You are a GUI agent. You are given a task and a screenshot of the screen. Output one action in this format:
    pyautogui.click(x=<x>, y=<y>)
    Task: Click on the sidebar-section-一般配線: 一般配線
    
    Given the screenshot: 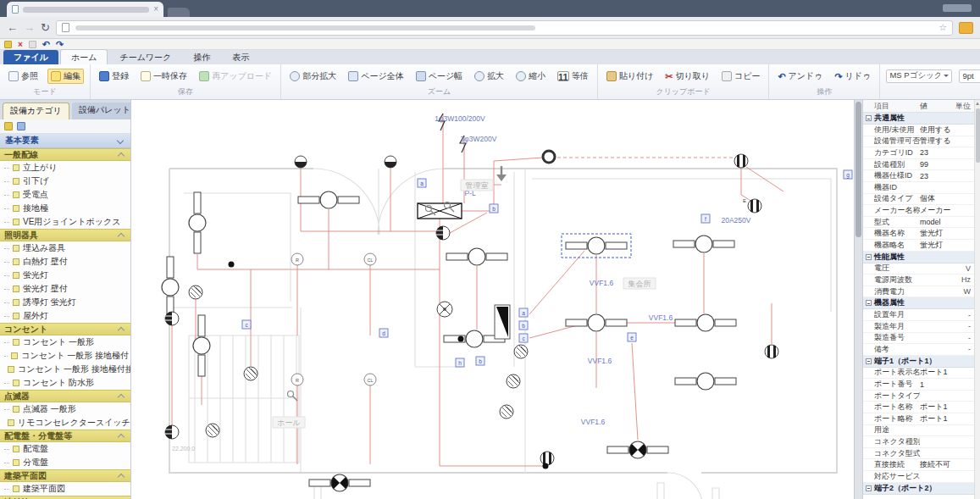 What is the action you would take?
    pyautogui.click(x=65, y=154)
    